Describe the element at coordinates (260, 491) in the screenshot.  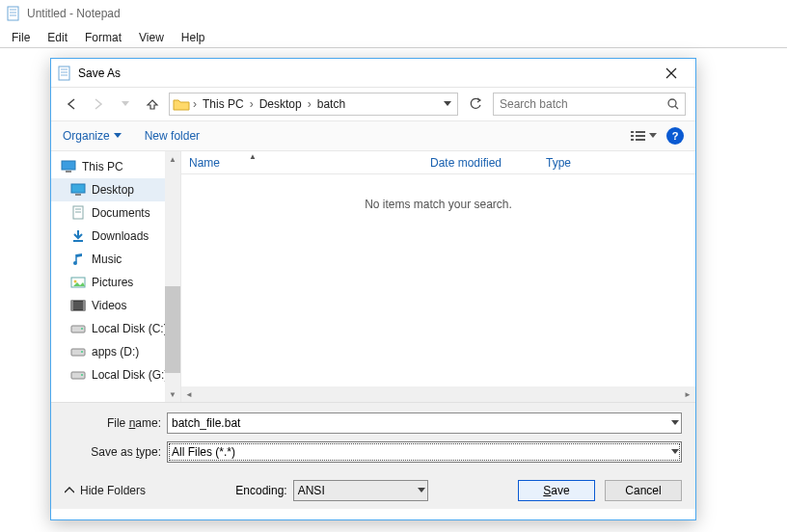
I see `encoding-label: Encoding:` at that location.